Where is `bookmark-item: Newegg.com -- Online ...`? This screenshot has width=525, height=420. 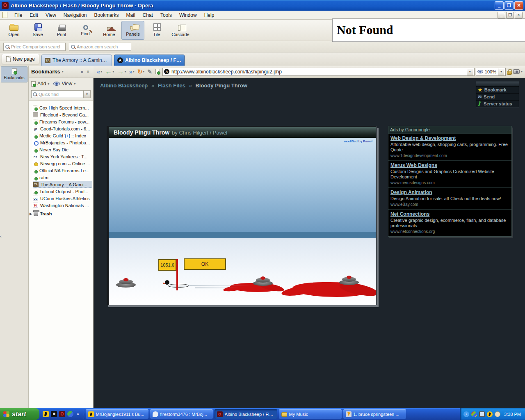 bookmark-item: Newegg.com -- Online ... is located at coordinates (62, 163).